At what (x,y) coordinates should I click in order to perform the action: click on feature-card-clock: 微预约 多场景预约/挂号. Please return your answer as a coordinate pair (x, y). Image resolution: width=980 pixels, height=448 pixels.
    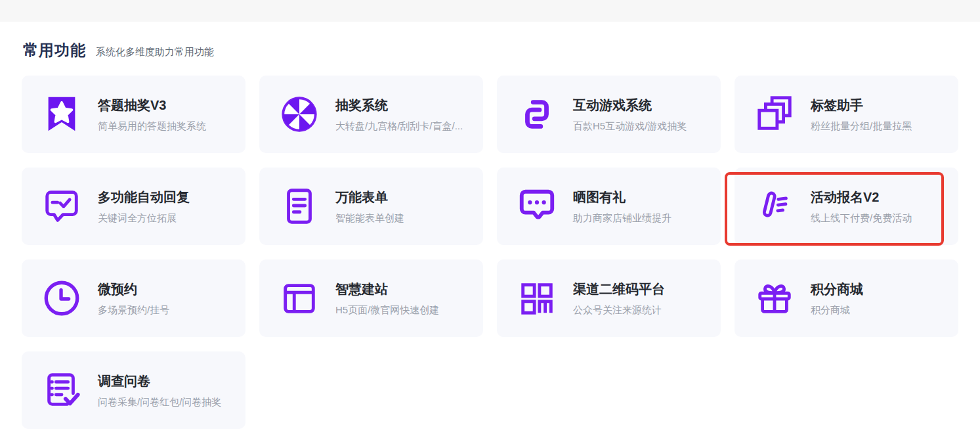
    Looking at the image, I should click on (134, 298).